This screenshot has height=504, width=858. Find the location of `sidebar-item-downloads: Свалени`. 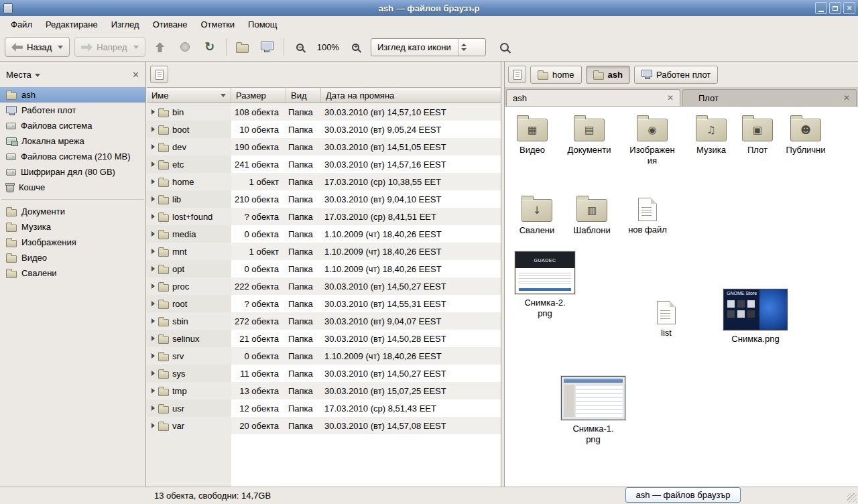

sidebar-item-downloads: Свалени is located at coordinates (72, 273).